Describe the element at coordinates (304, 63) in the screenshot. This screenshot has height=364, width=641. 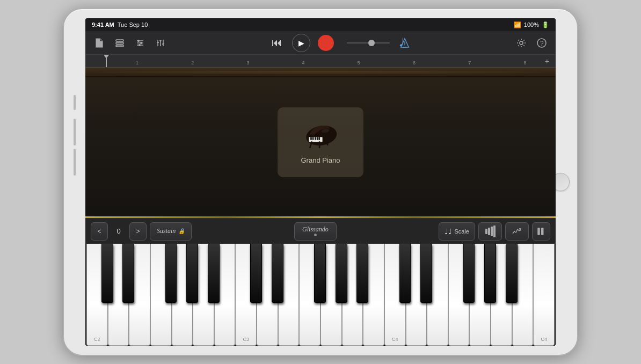
I see `ruler-mark-4: 4` at that location.